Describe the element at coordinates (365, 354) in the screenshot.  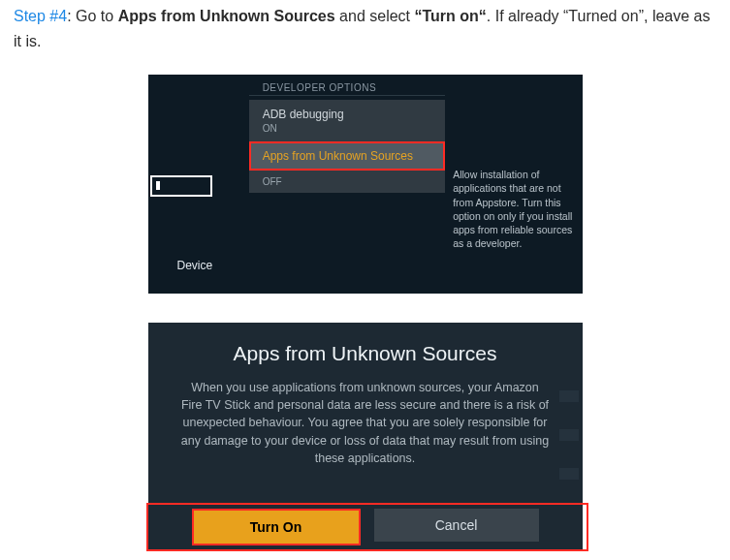
I see `dialog-title: Apps from Unknown Sources` at that location.